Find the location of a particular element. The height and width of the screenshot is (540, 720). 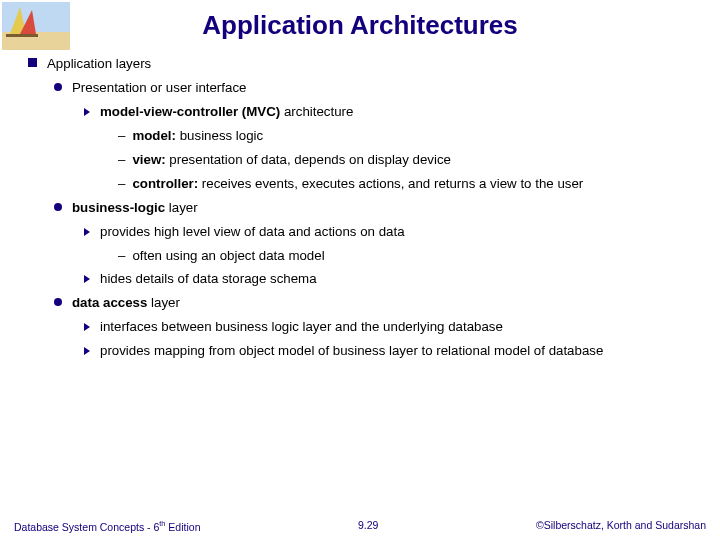

list-item: provides mapping from object model of bu… is located at coordinates (392, 351).